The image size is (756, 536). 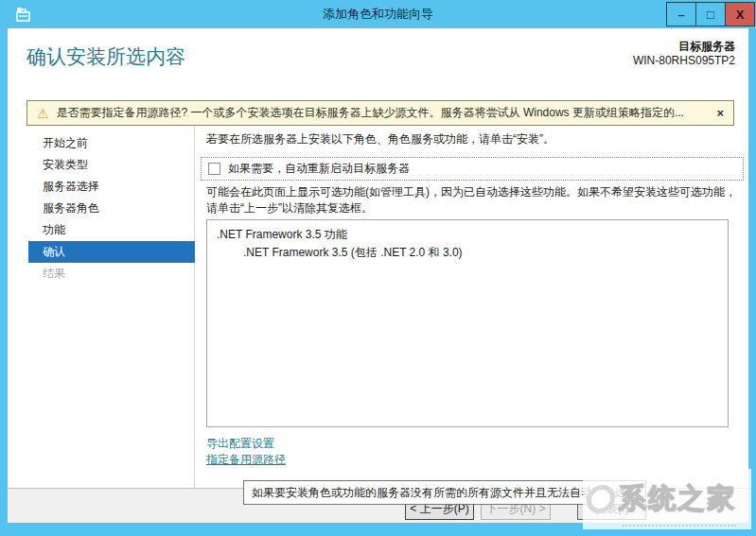 I want to click on window-title: 添加角色和功能向导, so click(x=378, y=14).